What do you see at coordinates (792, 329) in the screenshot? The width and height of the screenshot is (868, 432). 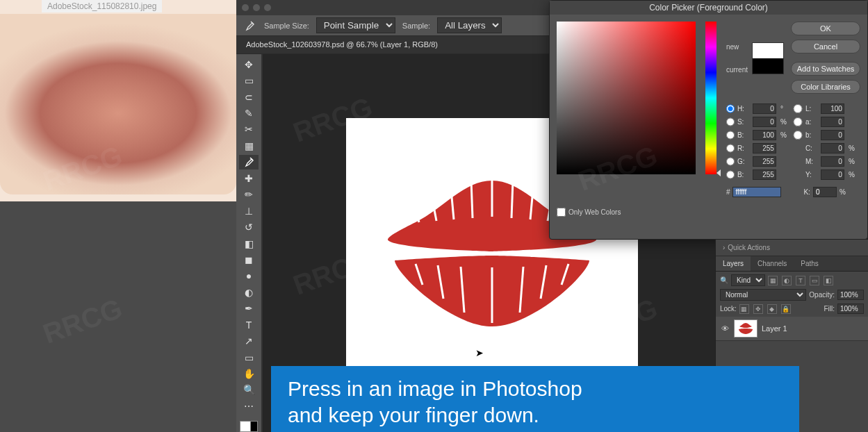 I see `layer-list: 👁 Layer 1` at bounding box center [792, 329].